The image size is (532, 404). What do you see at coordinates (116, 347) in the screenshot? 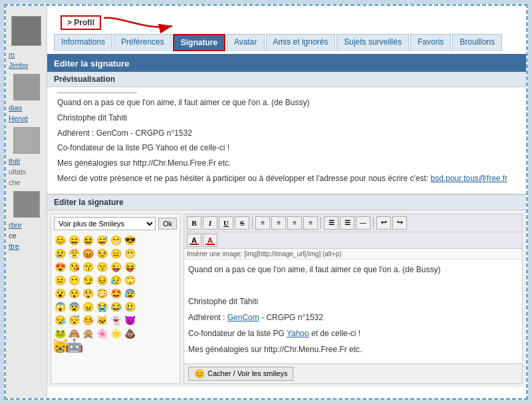
I see `smiley-row-9: 😸 🤖` at bounding box center [116, 347].